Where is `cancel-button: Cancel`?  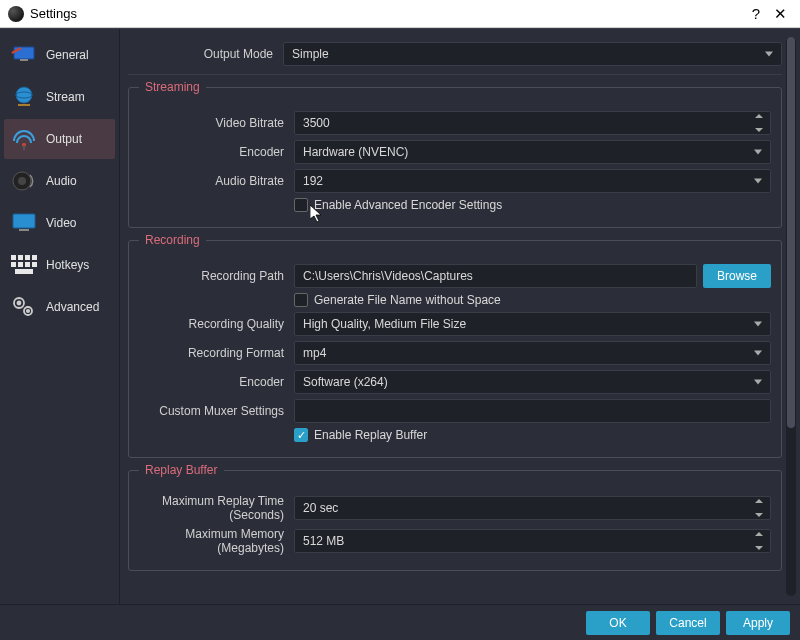
cancel-button: Cancel is located at coordinates (688, 623).